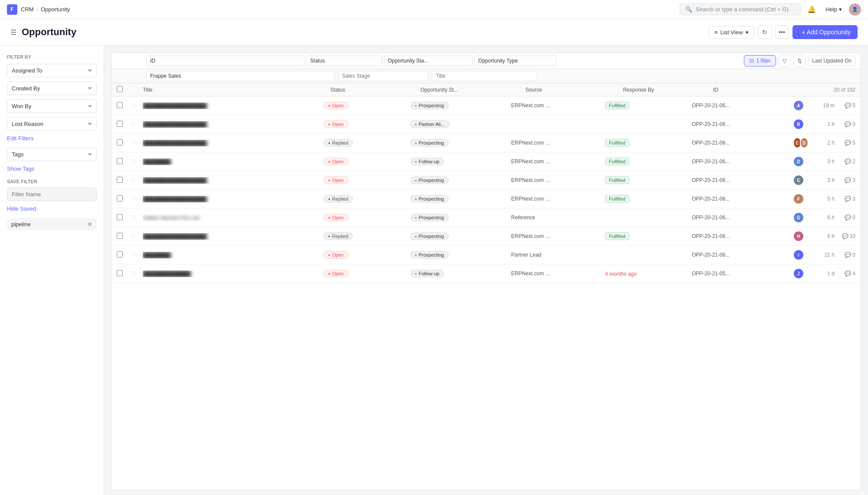 The height and width of the screenshot is (495, 868). Describe the element at coordinates (52, 208) in the screenshot. I see `hide-saved-link: Hide Saved` at that location.